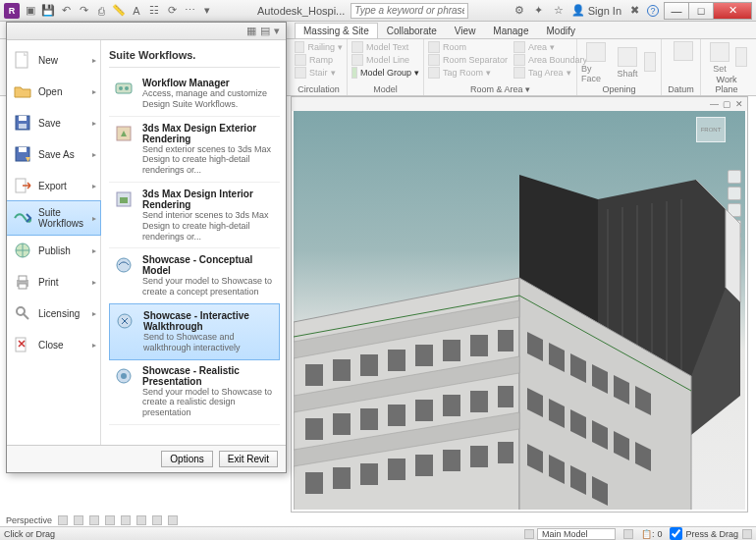  Describe the element at coordinates (53, 282) in the screenshot. I see `app-menu-item-print: Print▸` at that location.